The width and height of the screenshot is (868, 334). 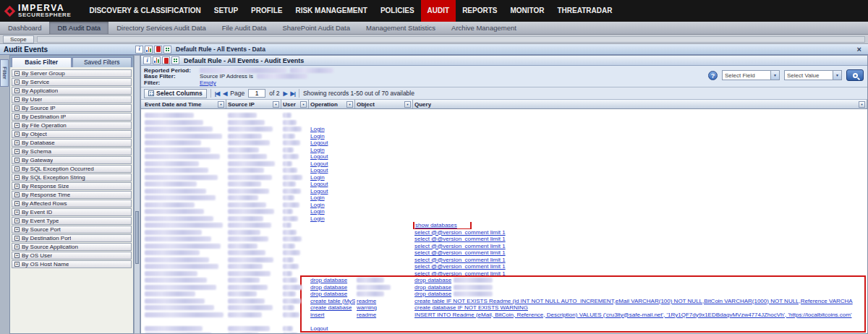 What do you see at coordinates (433, 281) in the screenshot?
I see `query-link: drop database` at bounding box center [433, 281].